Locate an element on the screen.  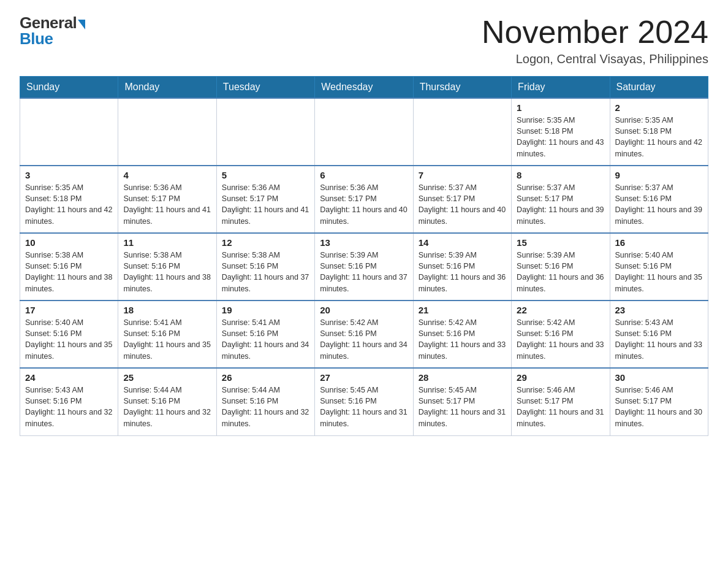
calendar-cell: 15Sunrise: 5:39 AMSunset: 5:16 PMDayligh… is located at coordinates (561, 267).